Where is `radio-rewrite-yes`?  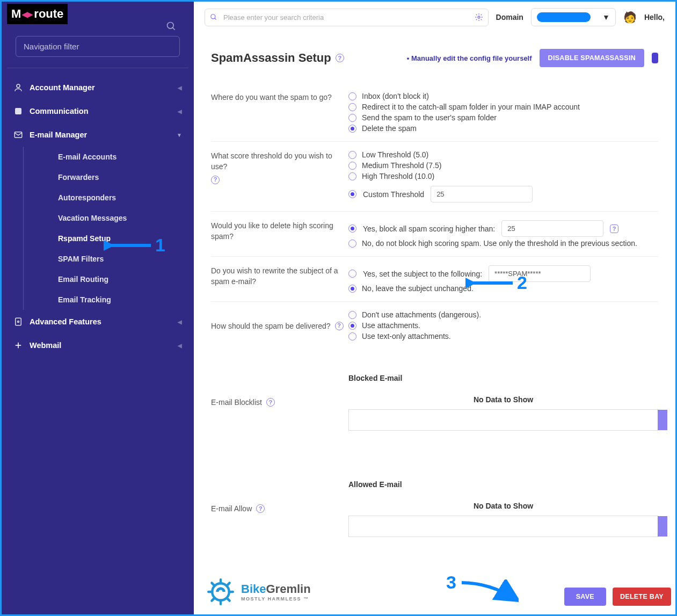
radio-rewrite-yes is located at coordinates (352, 274).